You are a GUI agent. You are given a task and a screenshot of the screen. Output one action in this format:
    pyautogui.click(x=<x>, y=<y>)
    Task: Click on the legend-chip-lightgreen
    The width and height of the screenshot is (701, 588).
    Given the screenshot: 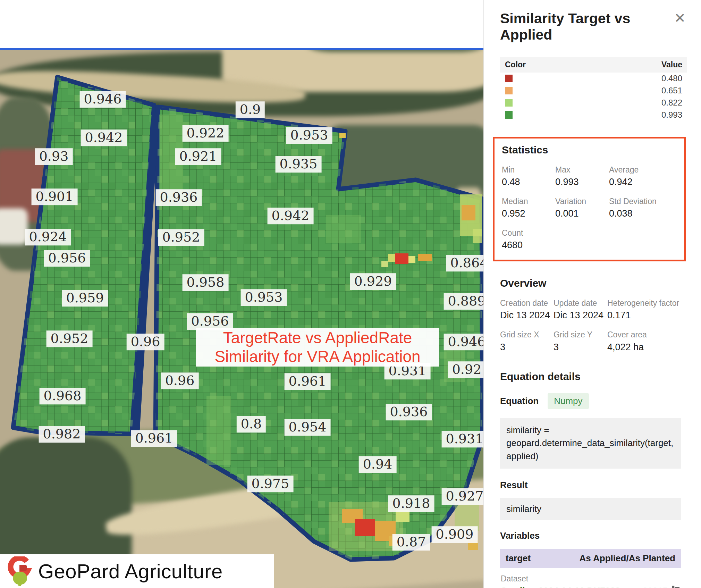 What is the action you would take?
    pyautogui.click(x=509, y=103)
    